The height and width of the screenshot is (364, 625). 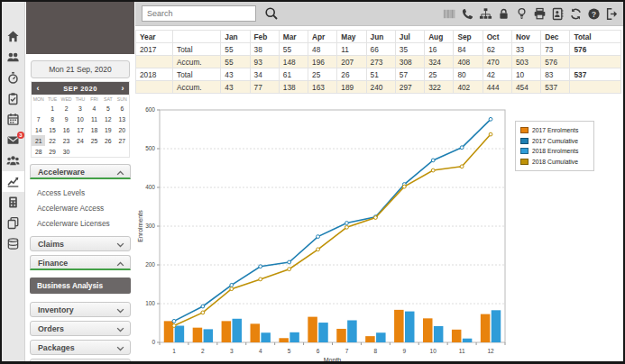 I want to click on sitemap-icon, so click(x=485, y=14).